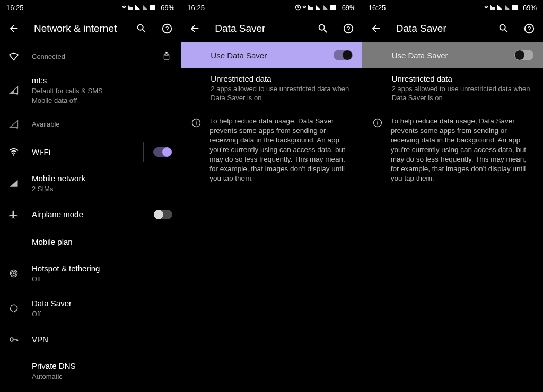 The width and height of the screenshot is (543, 392). Describe the element at coordinates (102, 242) in the screenshot. I see `mobile-plan-label: Mobile plan` at that location.